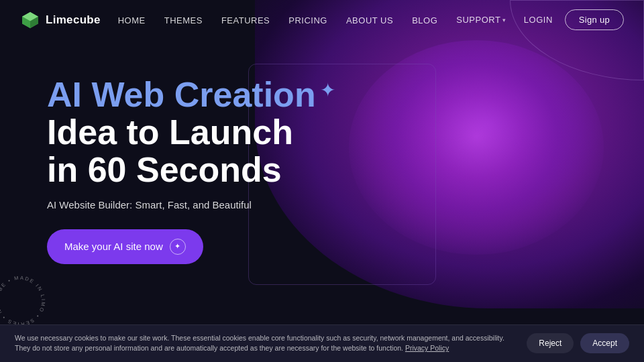  I want to click on logo-text: Limecube, so click(73, 20).